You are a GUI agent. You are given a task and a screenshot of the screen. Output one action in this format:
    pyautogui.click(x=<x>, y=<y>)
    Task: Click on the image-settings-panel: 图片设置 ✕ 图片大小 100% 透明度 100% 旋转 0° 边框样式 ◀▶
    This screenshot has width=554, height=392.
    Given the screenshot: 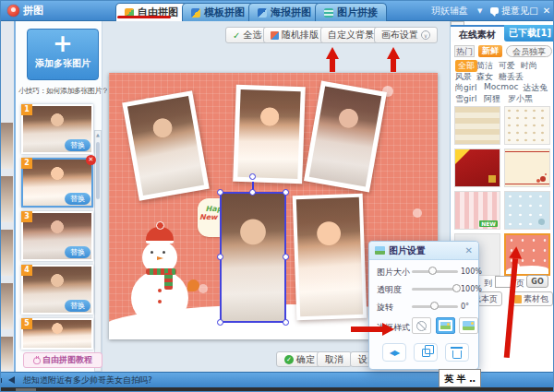 What is the action you would take?
    pyautogui.click(x=424, y=305)
    